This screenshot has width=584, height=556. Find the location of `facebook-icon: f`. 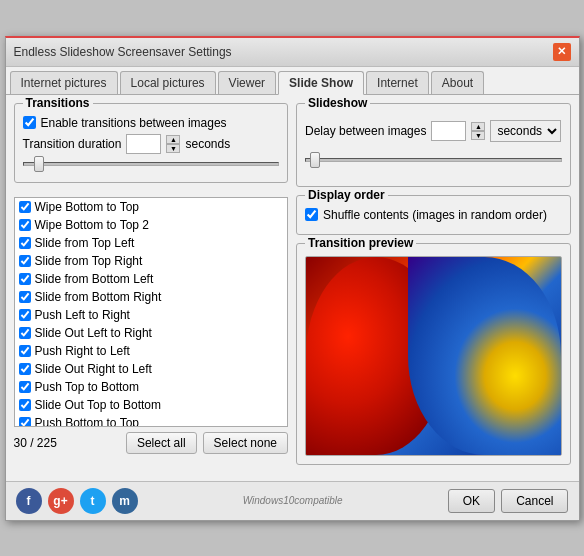

facebook-icon: f is located at coordinates (29, 501).